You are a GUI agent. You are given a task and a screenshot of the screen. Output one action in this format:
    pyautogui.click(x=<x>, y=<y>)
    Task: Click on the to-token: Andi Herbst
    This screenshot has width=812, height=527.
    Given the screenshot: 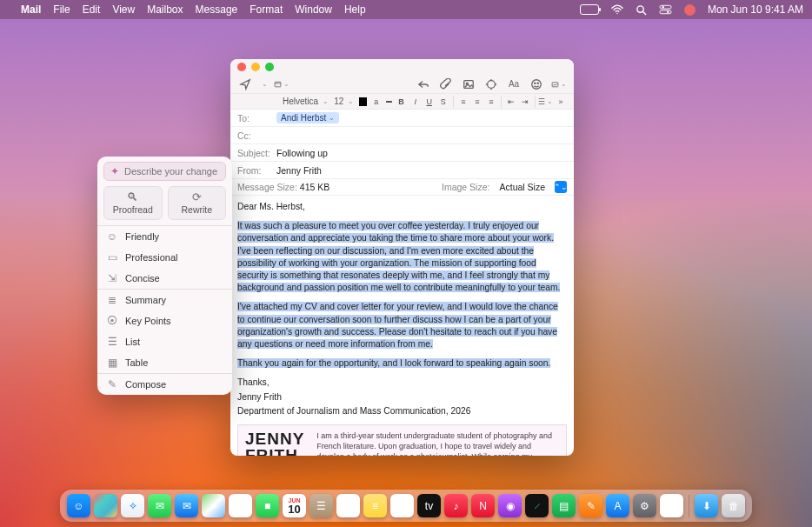 What is the action you would take?
    pyautogui.click(x=308, y=118)
    